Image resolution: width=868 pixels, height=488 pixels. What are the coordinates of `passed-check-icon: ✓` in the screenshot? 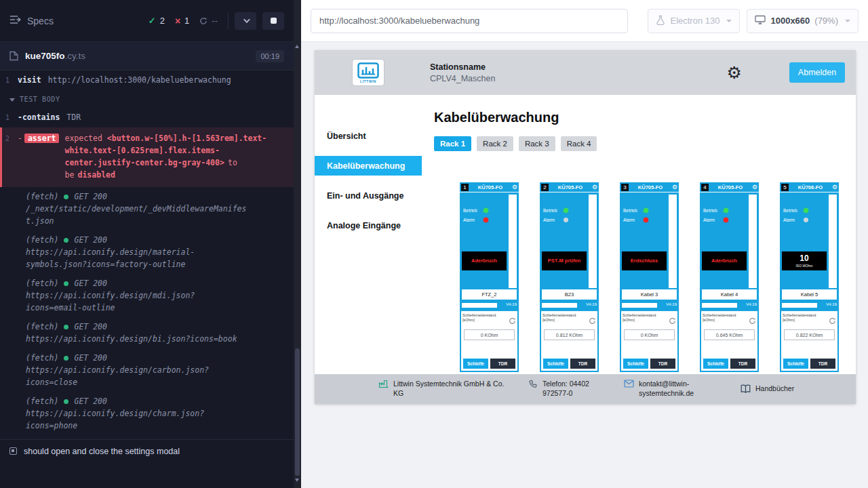 It's located at (152, 20).